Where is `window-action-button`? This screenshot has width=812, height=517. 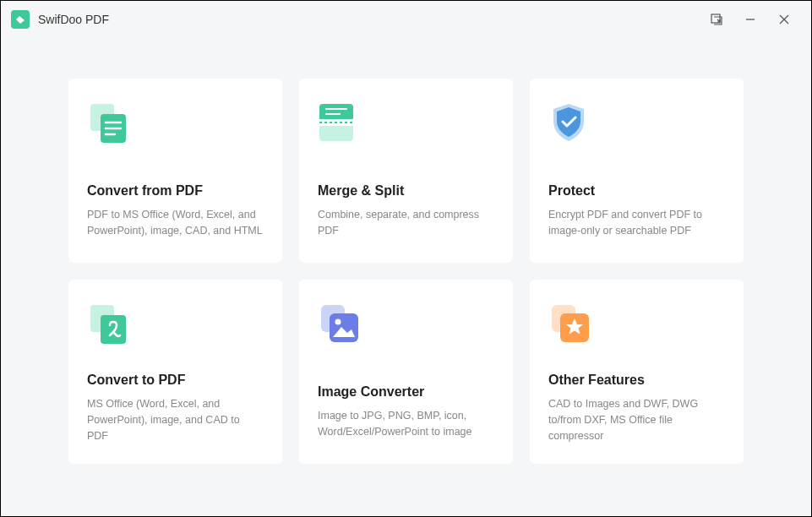 window-action-button is located at coordinates (717, 19).